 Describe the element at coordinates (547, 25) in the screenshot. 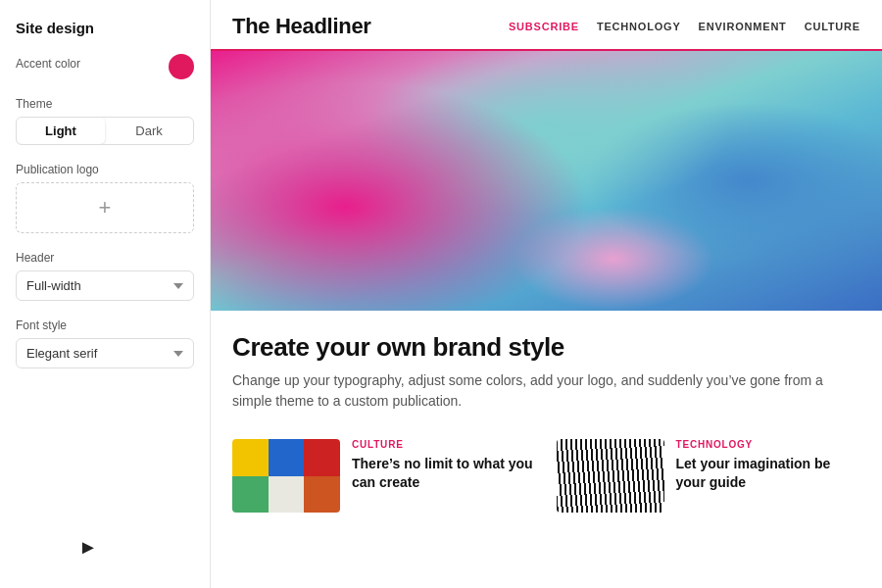

I see `preview-header: The Headliner SUBSCRIBE TECHNOLOGY ENVIR…` at that location.